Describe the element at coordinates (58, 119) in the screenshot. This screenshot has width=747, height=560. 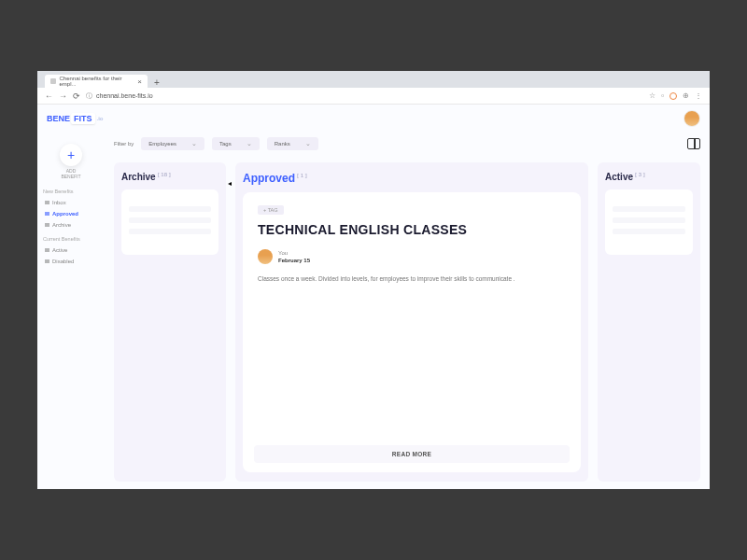
I see `logo-part1: BENE` at that location.